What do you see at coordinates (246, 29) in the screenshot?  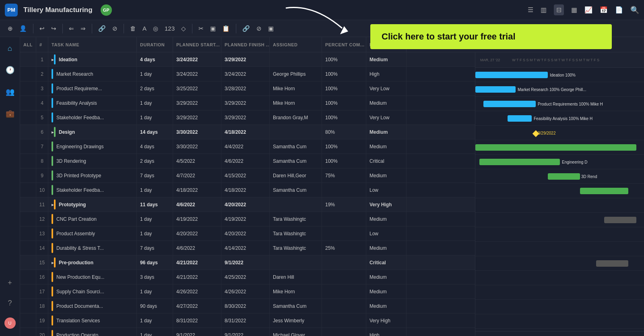 I see `link2-icon: 🔗` at bounding box center [246, 29].